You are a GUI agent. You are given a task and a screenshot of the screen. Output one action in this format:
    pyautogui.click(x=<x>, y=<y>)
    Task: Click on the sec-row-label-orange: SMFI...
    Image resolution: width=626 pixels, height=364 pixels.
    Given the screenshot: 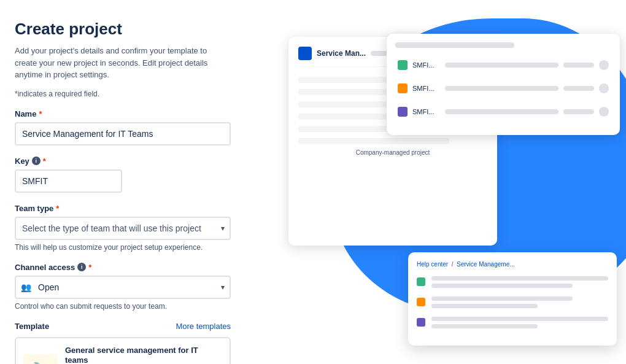 What is the action you would take?
    pyautogui.click(x=426, y=88)
    